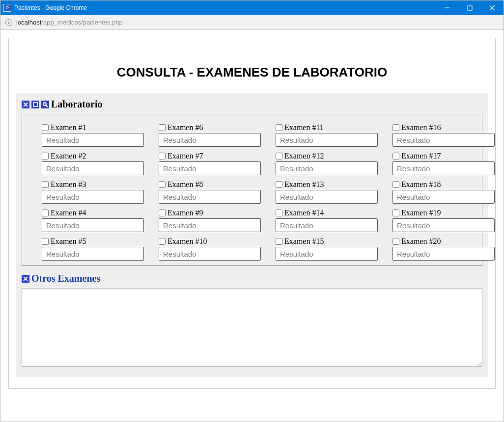 This screenshot has height=422, width=504. Describe the element at coordinates (327, 156) in the screenshot. I see `examen-12-label-row: Examen #12` at that location.